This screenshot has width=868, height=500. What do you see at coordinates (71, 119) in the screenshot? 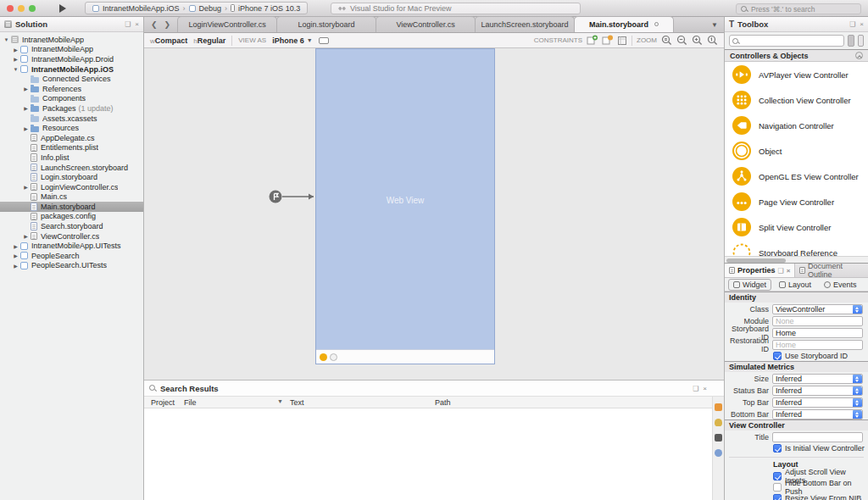
I see `tree-item-assets: Assets.xcassets` at bounding box center [71, 119].